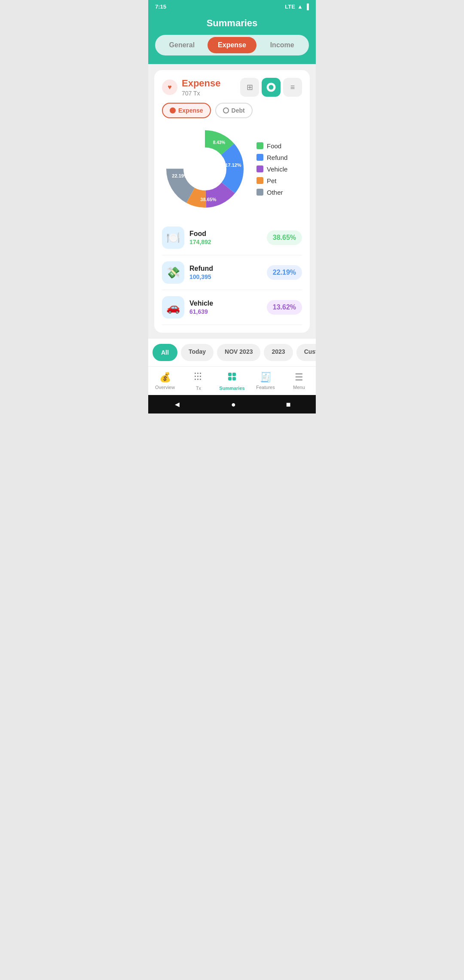  I want to click on list-item: 💸 Refund 100,395 22.19%, so click(232, 273).